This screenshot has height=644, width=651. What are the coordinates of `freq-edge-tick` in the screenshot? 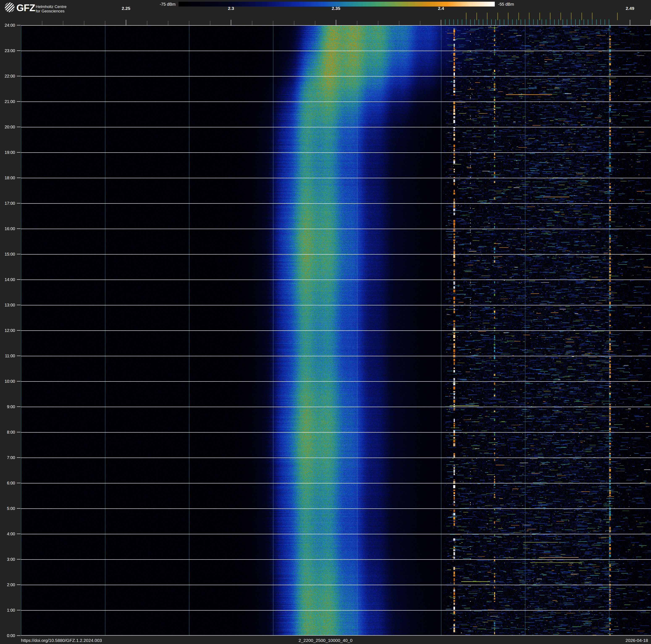 It's located at (650, 23).